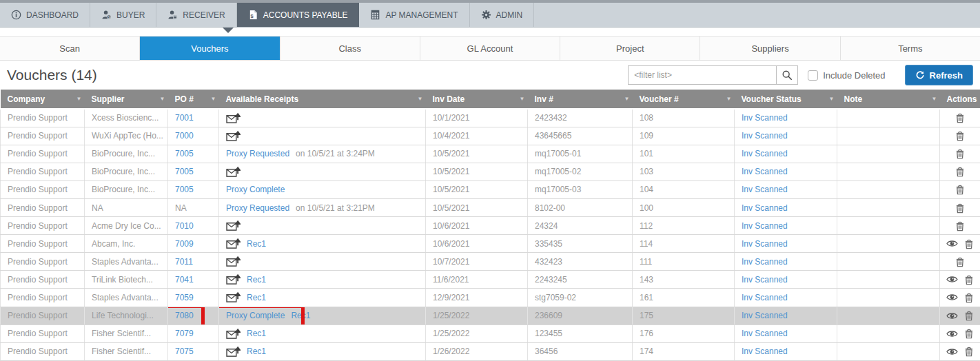 The width and height of the screenshot is (980, 361). I want to click on refresh-button: Refresh, so click(939, 75).